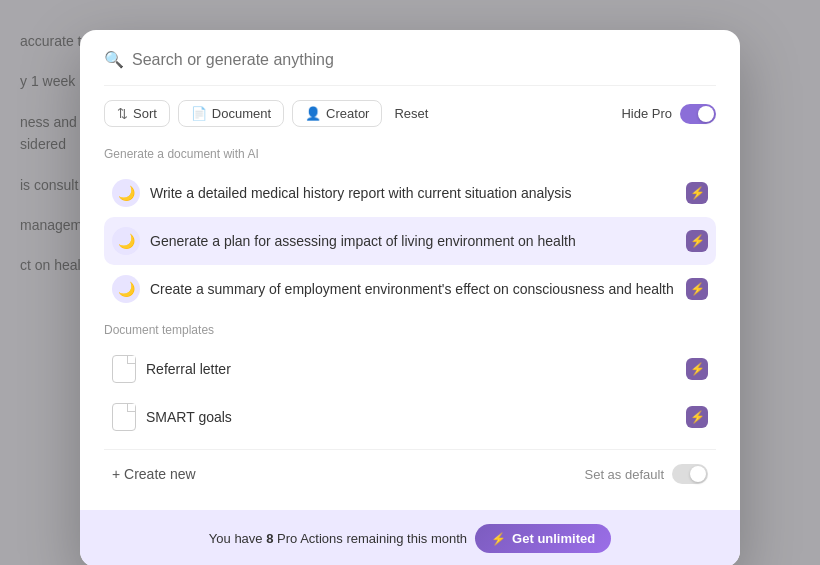 The image size is (820, 565). What do you see at coordinates (348, 114) in the screenshot?
I see `creator-filter-label: Creator` at bounding box center [348, 114].